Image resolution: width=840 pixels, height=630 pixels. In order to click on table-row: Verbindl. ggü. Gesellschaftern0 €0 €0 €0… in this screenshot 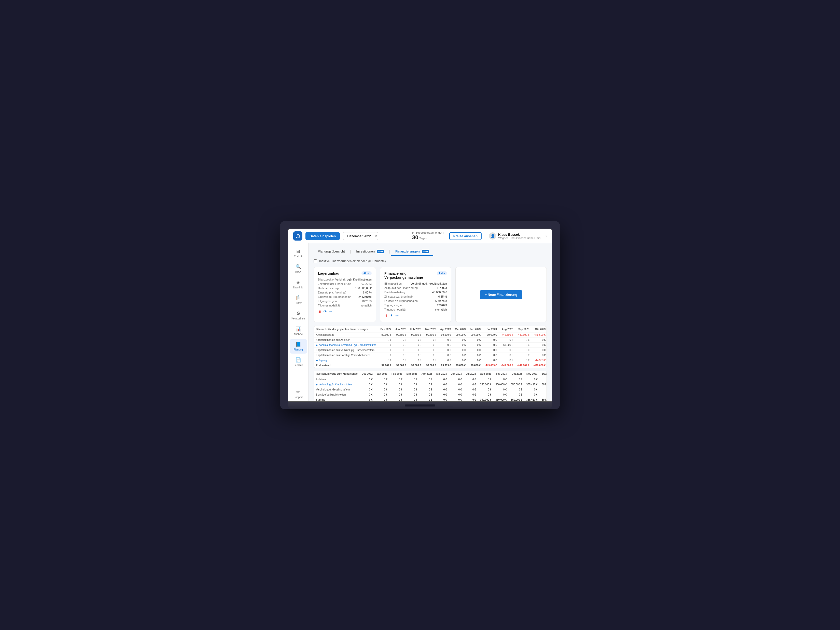, I will do `click(430, 390)`.